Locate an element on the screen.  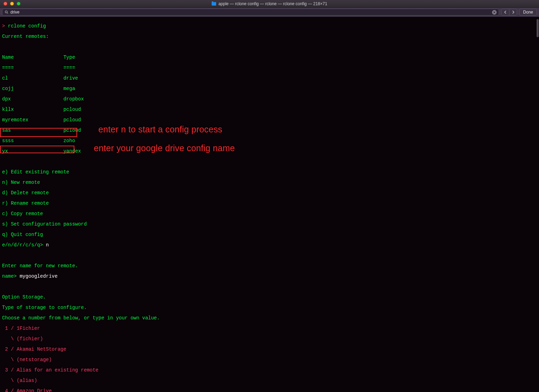
remote-row: myremotex pcloud is located at coordinates (270, 120).